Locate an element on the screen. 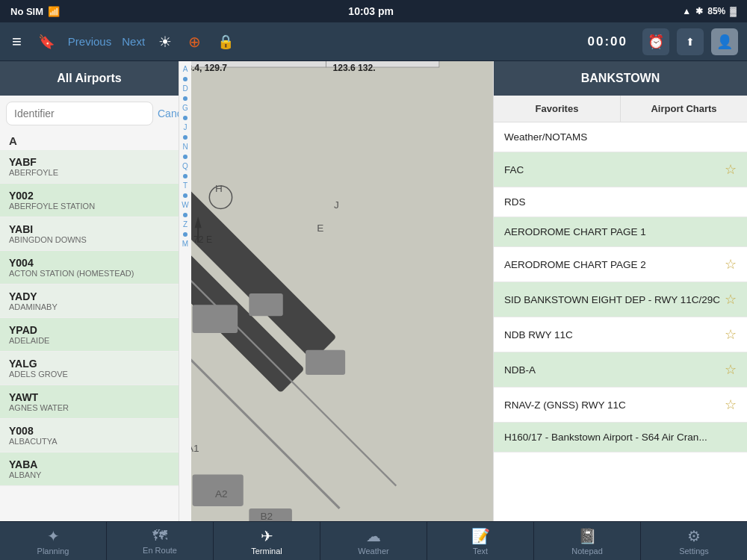 The image size is (747, 560). menu-button: ≡ is located at coordinates (16, 42).